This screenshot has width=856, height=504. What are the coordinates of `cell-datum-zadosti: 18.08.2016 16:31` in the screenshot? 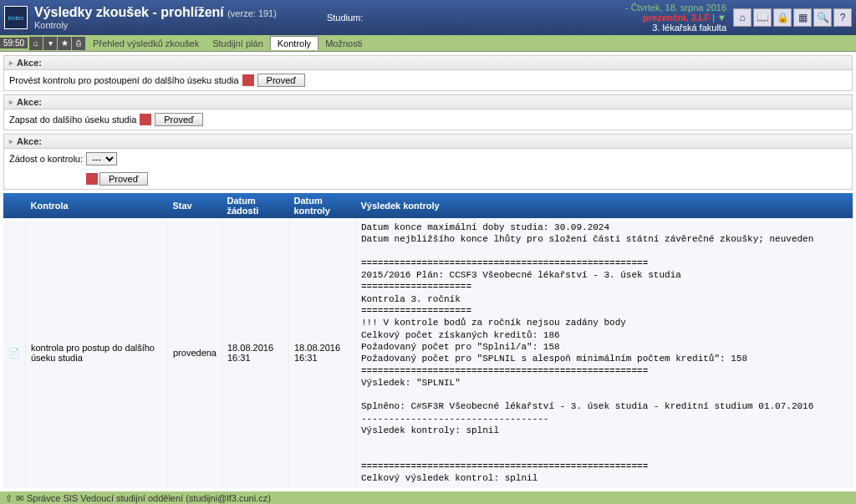 It's located at (256, 353).